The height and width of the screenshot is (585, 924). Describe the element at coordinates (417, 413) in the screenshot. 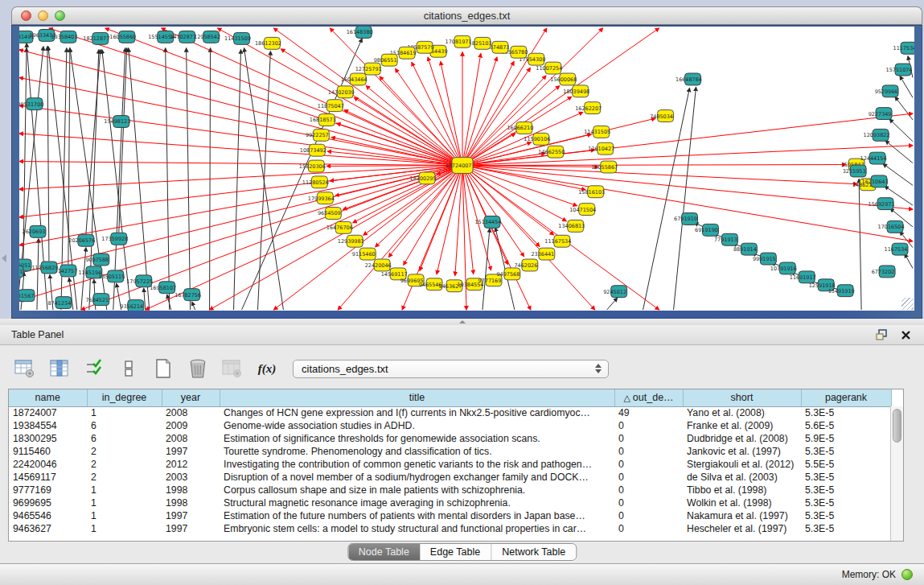

I see `table-cell: Changes of HCN gene expression and I(f) …` at that location.